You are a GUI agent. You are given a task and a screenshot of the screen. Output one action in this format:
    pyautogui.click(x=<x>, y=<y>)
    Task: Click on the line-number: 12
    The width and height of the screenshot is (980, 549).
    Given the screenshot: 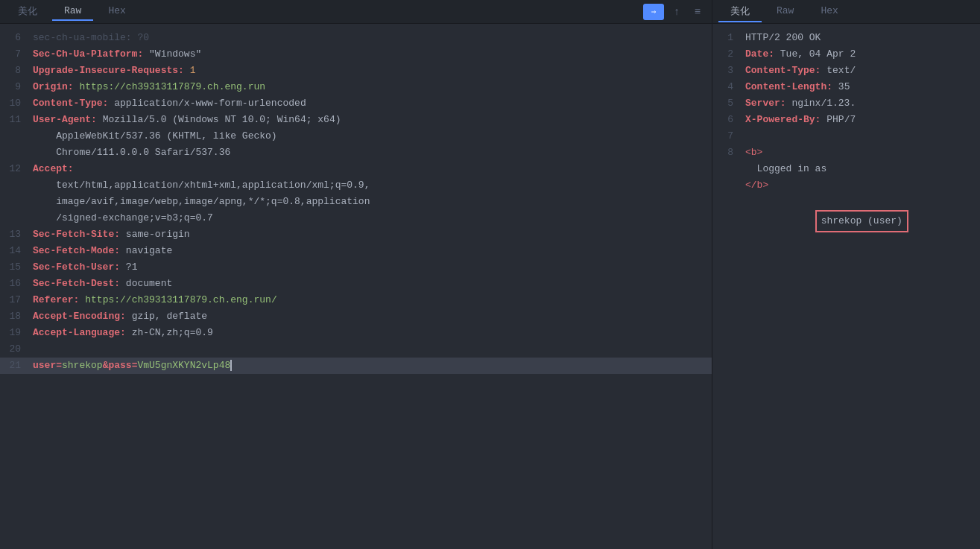 What is the action you would take?
    pyautogui.click(x=14, y=169)
    